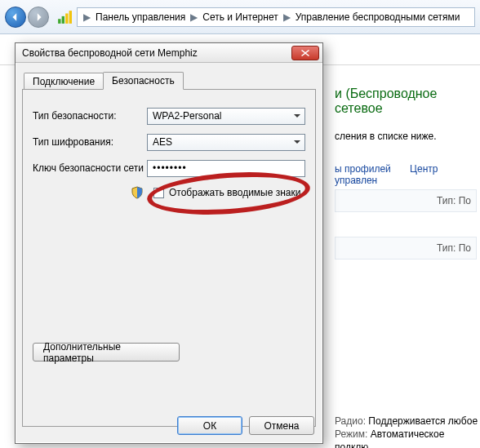 The height and width of the screenshot is (448, 480). I want to click on button-label: Дополнительные параметры, so click(106, 353).